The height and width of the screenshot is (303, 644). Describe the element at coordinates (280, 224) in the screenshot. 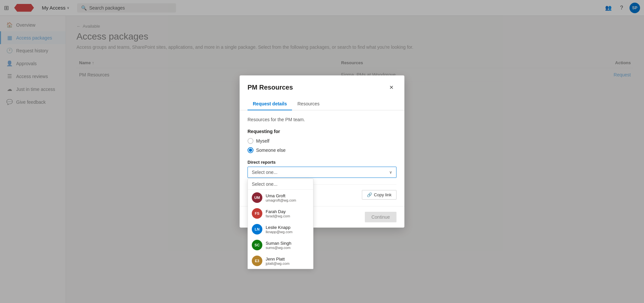

I see `dropdown-list: Select one... UM Uma Groft umagroft@wg.c…` at that location.